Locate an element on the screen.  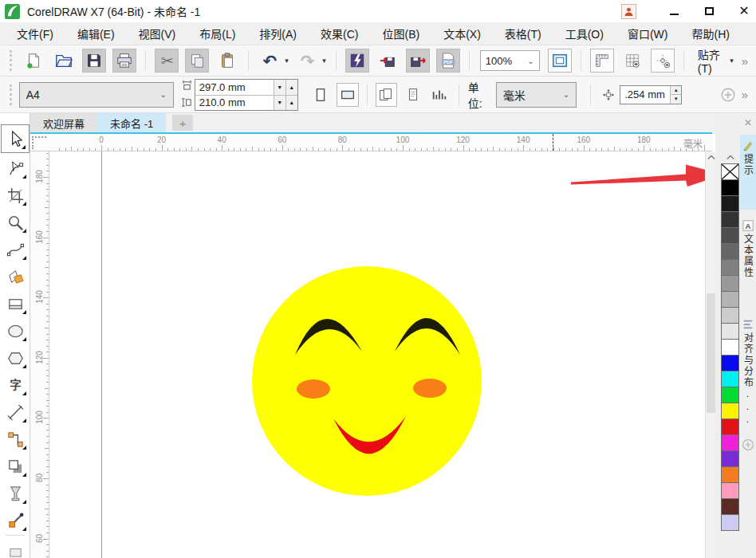
shape-tool is located at coordinates (15, 168).